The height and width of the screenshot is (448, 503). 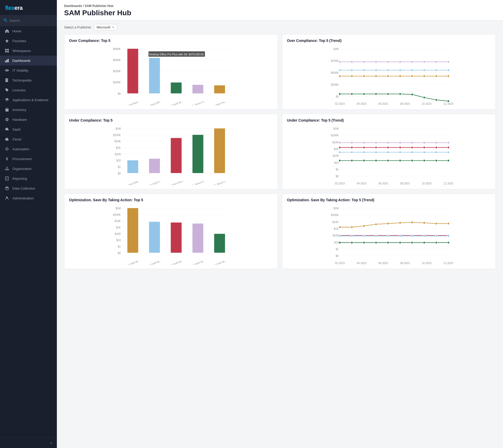 What do you see at coordinates (28, 90) in the screenshot?
I see `sidebar-item-licenses: Licenses` at bounding box center [28, 90].